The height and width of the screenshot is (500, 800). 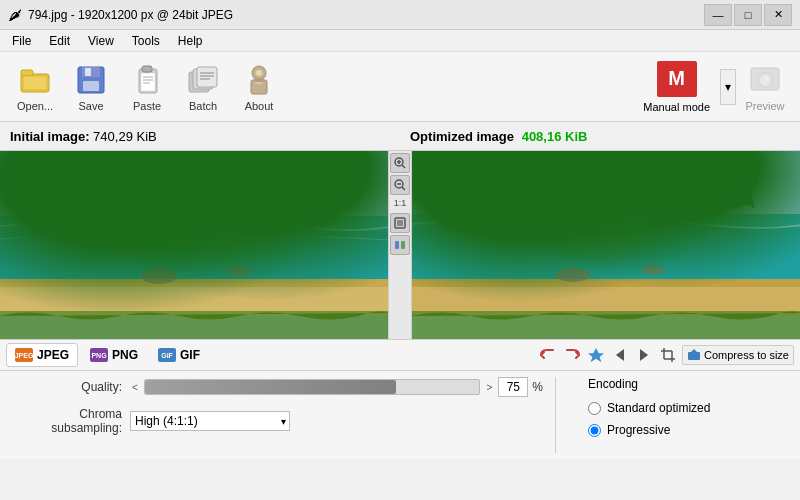 What do you see at coordinates (101, 41) in the screenshot?
I see `menu-view: View` at bounding box center [101, 41].